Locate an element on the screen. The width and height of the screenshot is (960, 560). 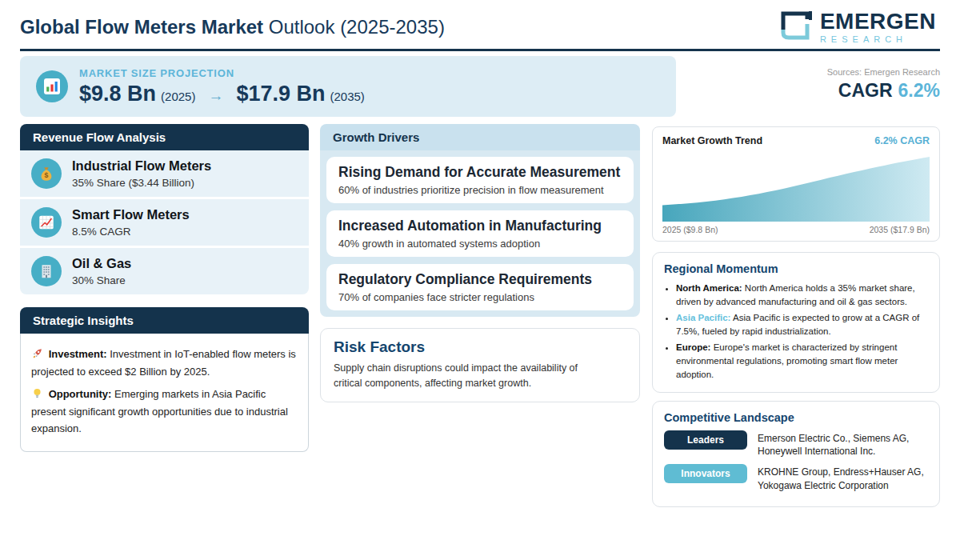
growth-driver-subtitle: 60% of industries prioritize precision i… is located at coordinates (480, 190).